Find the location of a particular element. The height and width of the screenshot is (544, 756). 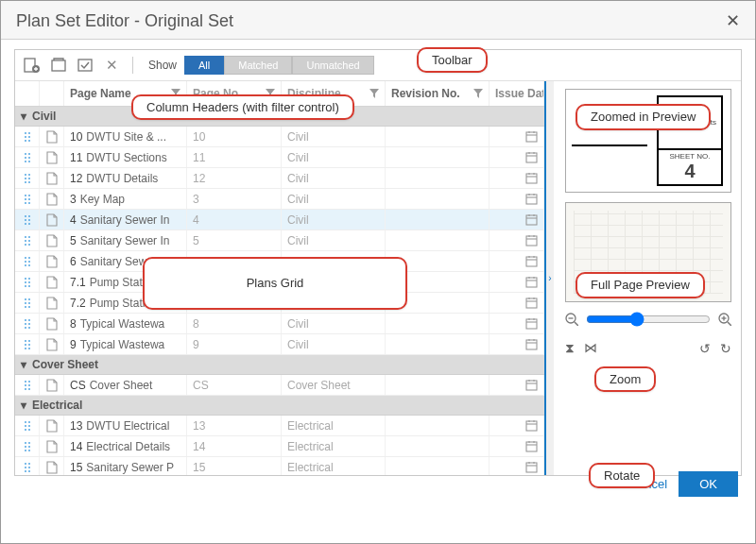

group-row: ▾Electrical is located at coordinates (280, 406).